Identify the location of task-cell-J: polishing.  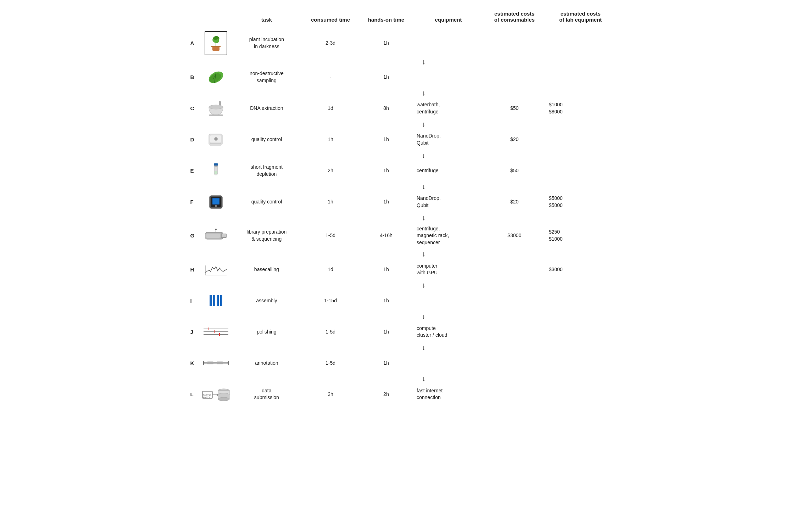
(267, 332).